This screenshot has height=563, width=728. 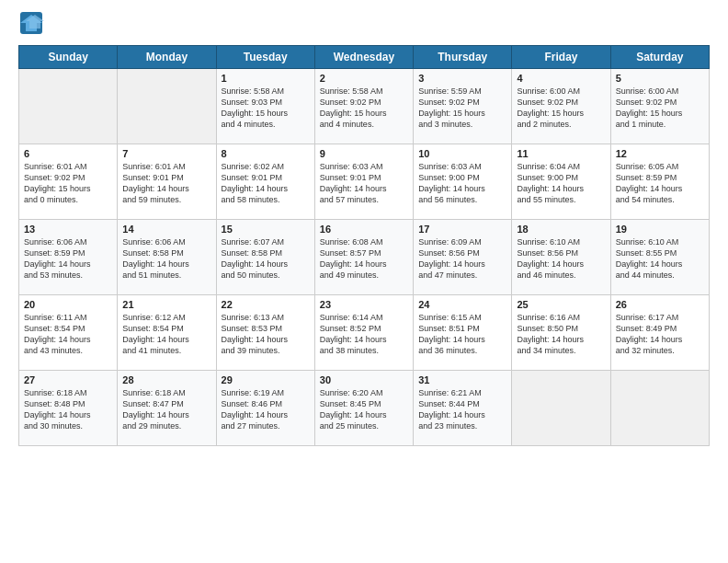 What do you see at coordinates (364, 182) in the screenshot?
I see `calendar-cell: 9Sunrise: 6:03 AM Sunset: 9:01 PM Daylig…` at bounding box center [364, 182].